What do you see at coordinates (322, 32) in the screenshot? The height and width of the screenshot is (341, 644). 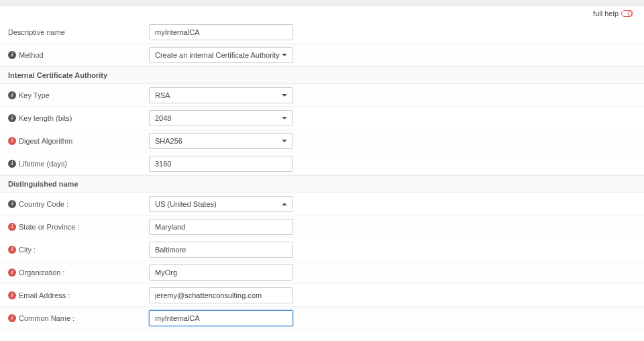 I see `row-descriptive-name: Descriptive name` at bounding box center [322, 32].